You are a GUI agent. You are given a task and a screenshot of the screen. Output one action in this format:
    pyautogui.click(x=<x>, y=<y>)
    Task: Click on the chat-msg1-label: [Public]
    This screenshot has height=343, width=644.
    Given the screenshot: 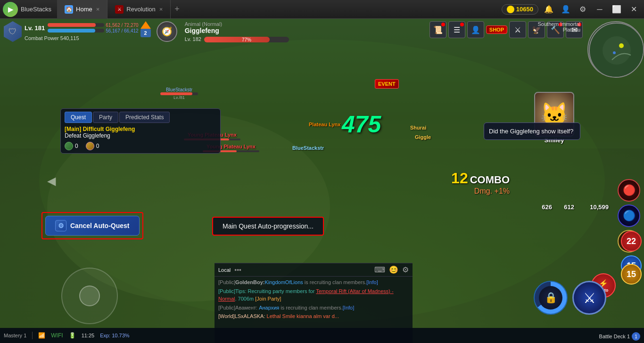 What is the action you would take?
    pyautogui.click(x=227, y=282)
    